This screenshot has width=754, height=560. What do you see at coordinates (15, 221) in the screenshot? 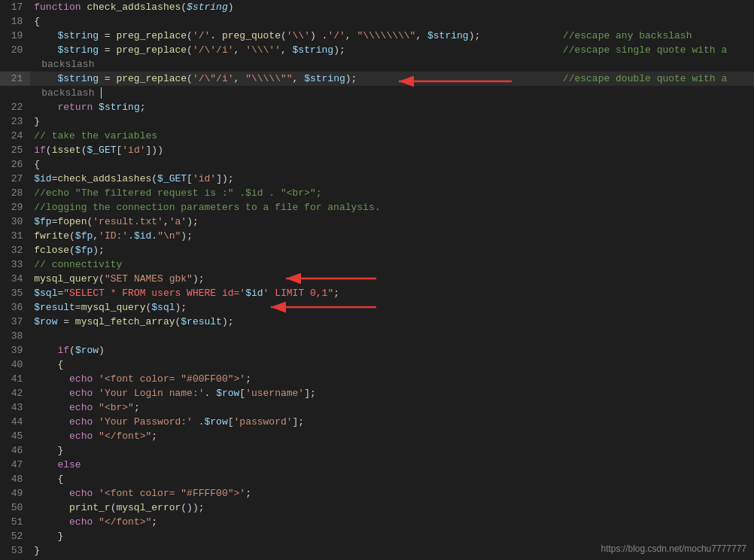
I see `line-number: 30` at bounding box center [15, 221].